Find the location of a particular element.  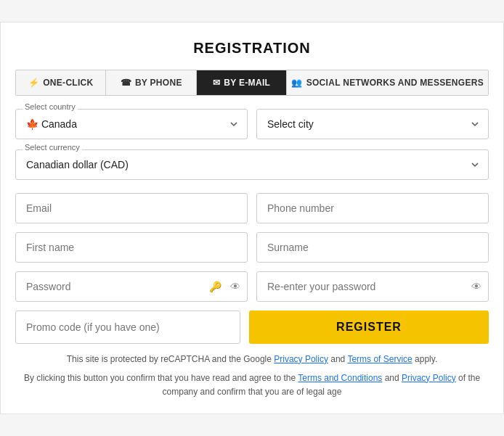

page-title: REGISTRATION is located at coordinates (252, 48).